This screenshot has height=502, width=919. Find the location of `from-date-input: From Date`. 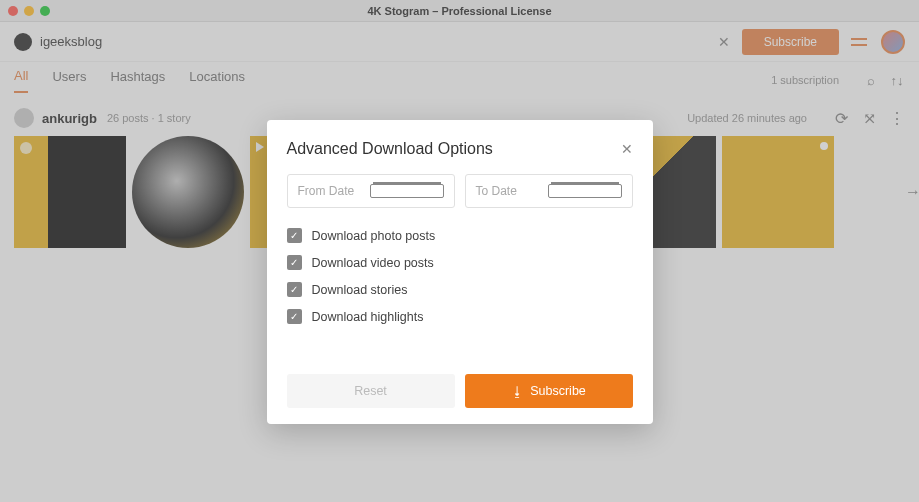

from-date-input: From Date is located at coordinates (371, 191).